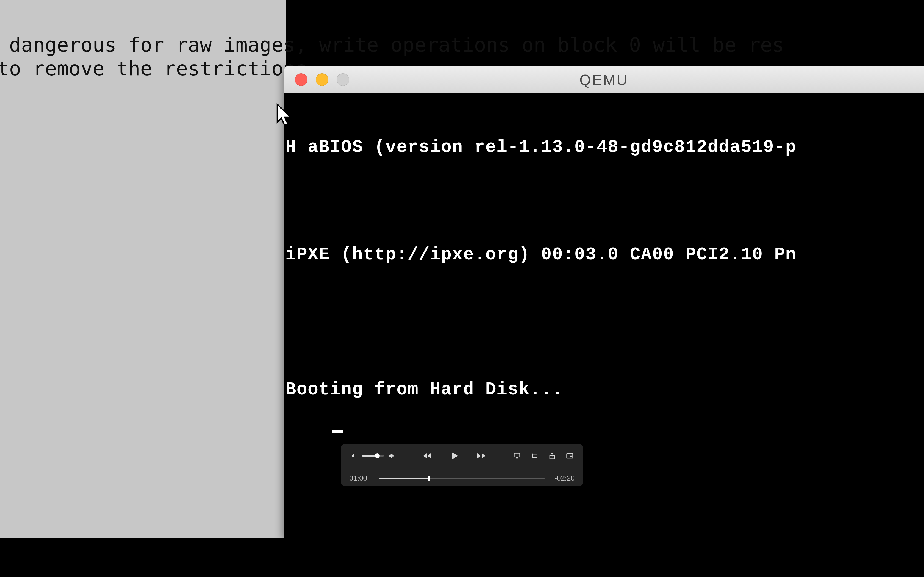 Image resolution: width=924 pixels, height=577 pixels. What do you see at coordinates (322, 79) in the screenshot?
I see `traffic-lights` at bounding box center [322, 79].